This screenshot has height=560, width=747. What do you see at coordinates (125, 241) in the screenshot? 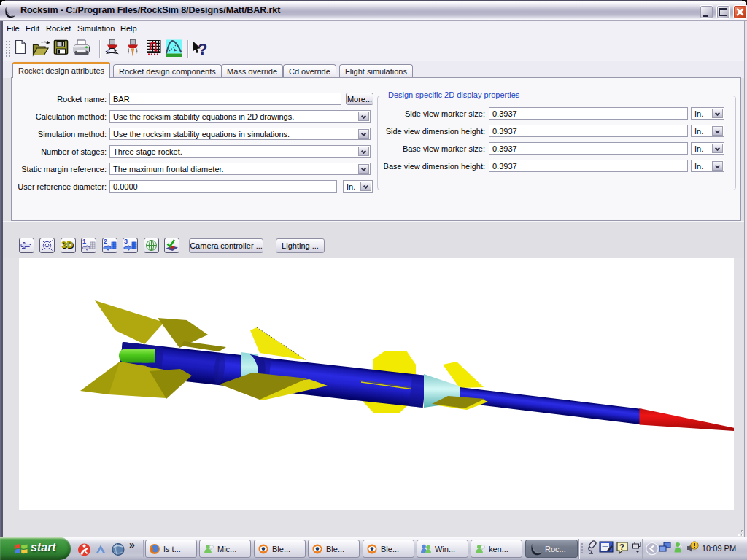
I see `svg-text: 3` at bounding box center [125, 241].